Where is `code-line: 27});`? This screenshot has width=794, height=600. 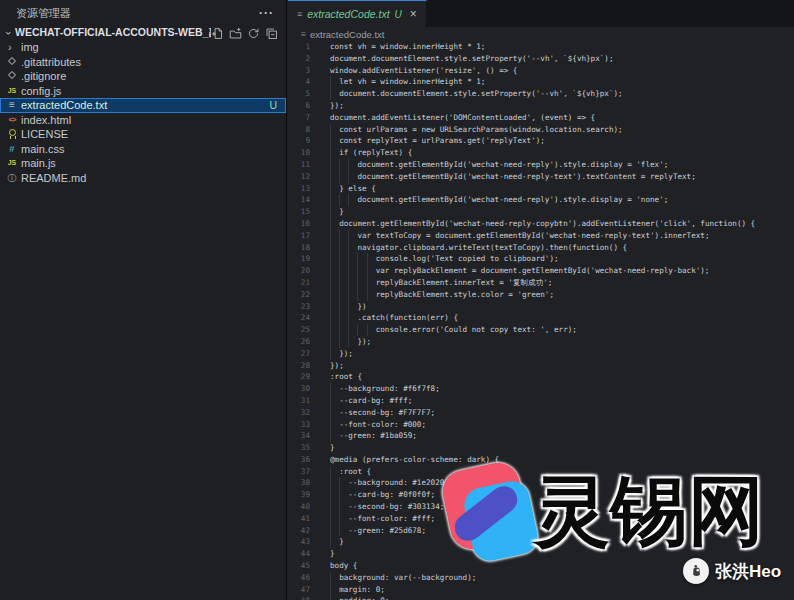
code-line: 27}); is located at coordinates (541, 354).